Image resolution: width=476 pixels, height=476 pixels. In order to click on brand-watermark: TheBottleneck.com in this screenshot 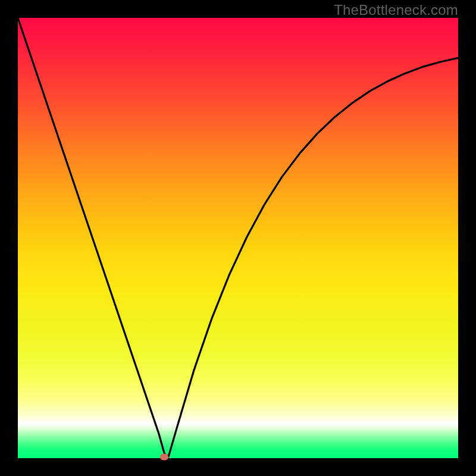, I will do `click(396, 10)`.